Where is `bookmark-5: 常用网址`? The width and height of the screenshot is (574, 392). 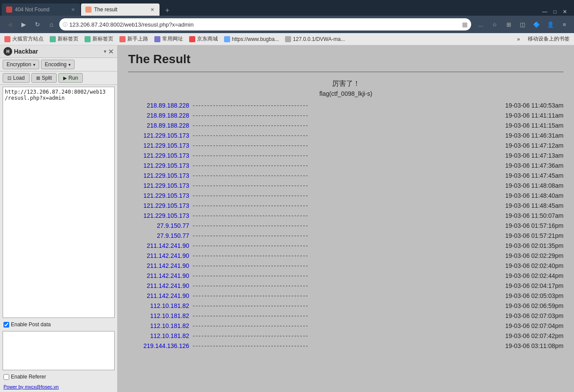 bookmark-5: 常用网址 is located at coordinates (169, 39).